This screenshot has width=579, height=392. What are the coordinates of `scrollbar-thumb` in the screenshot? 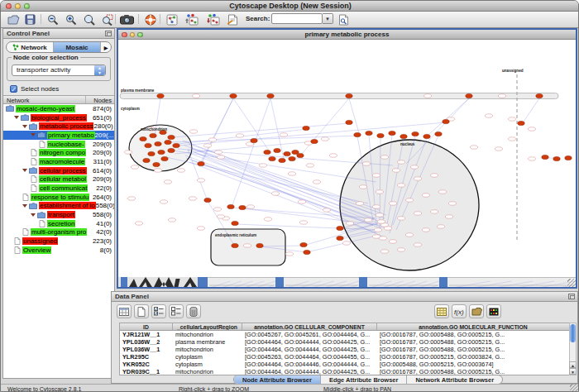 It's located at (572, 333).